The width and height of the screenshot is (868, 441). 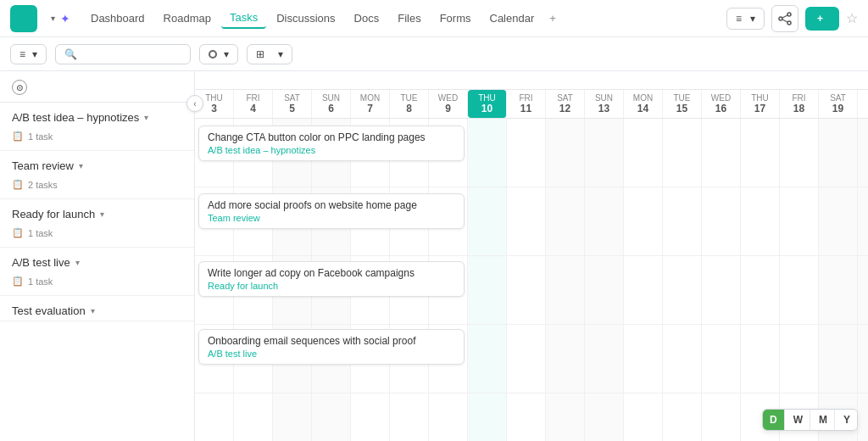 What do you see at coordinates (281, 54) in the screenshot?
I see `group-chevron-icon` at bounding box center [281, 54].